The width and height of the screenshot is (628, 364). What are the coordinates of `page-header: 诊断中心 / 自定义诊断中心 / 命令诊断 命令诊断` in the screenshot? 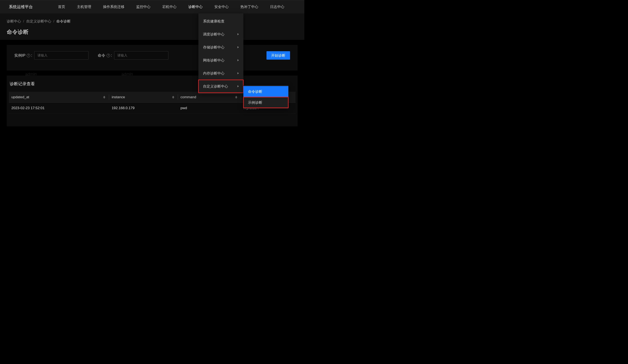 It's located at (152, 27).